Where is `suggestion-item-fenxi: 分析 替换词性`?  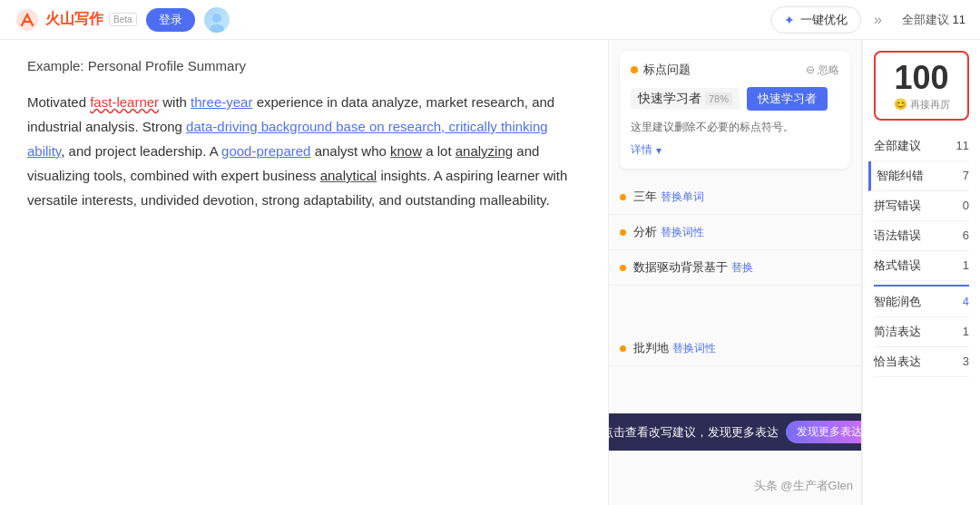
suggestion-item-fenxi: 分析 替换词性 is located at coordinates (735, 232).